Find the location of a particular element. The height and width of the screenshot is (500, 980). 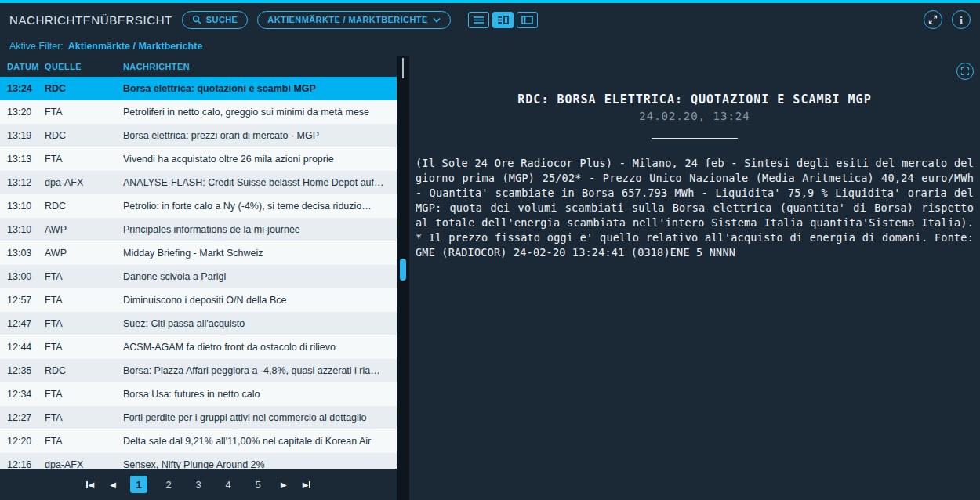

search-icon is located at coordinates (197, 20).